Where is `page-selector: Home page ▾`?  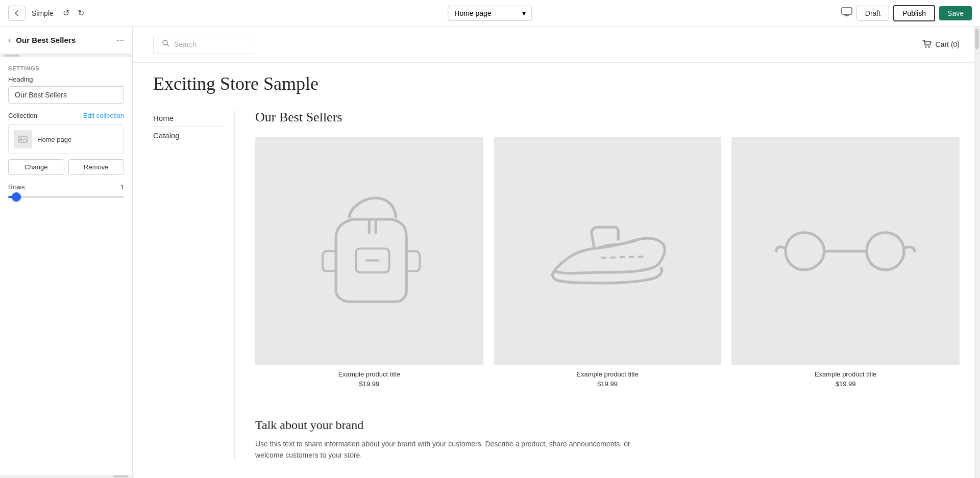
page-selector: Home page ▾ is located at coordinates (490, 13).